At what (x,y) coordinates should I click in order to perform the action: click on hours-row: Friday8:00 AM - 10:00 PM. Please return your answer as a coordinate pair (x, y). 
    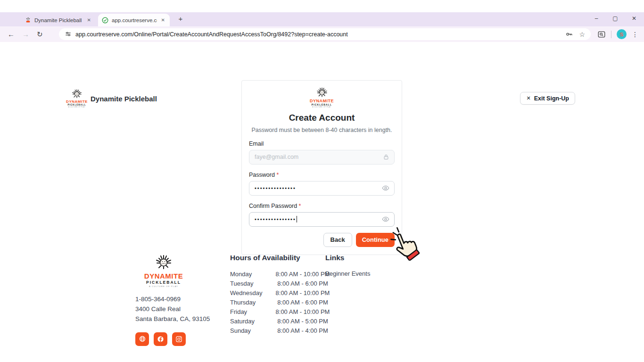
    Looking at the image, I should click on (284, 312).